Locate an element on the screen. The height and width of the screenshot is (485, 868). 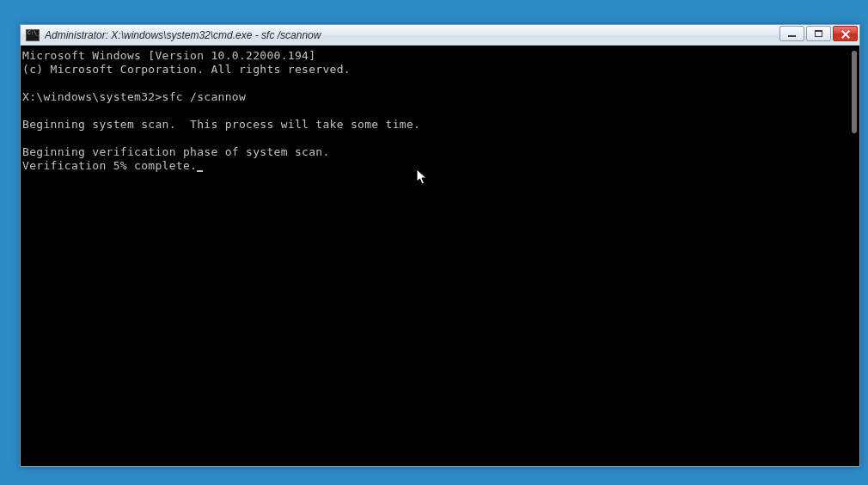
window-controls is located at coordinates (818, 34).